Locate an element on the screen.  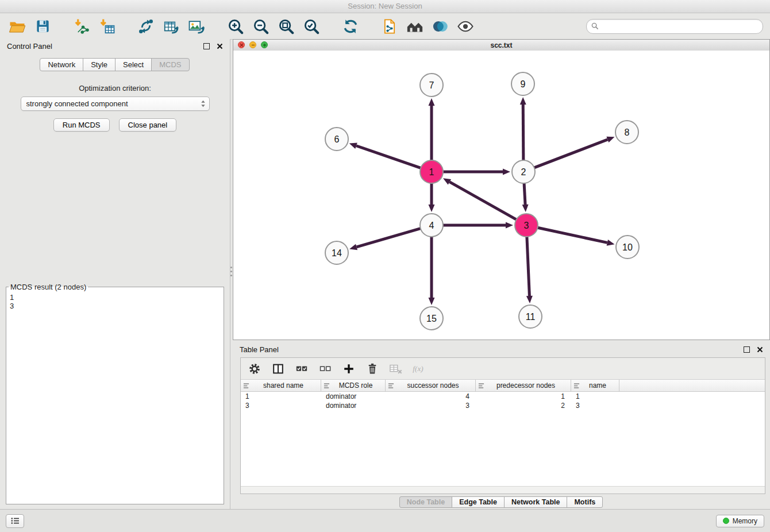
network-node-8: 8 is located at coordinates (627, 132).